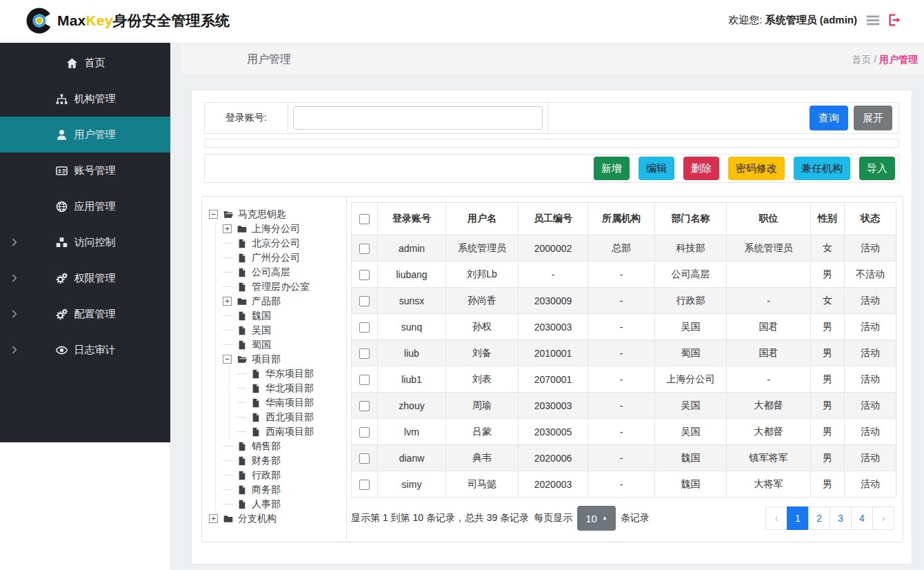 This screenshot has width=924, height=570. Describe the element at coordinates (819, 518) in the screenshot. I see `page-button: 2` at that location.